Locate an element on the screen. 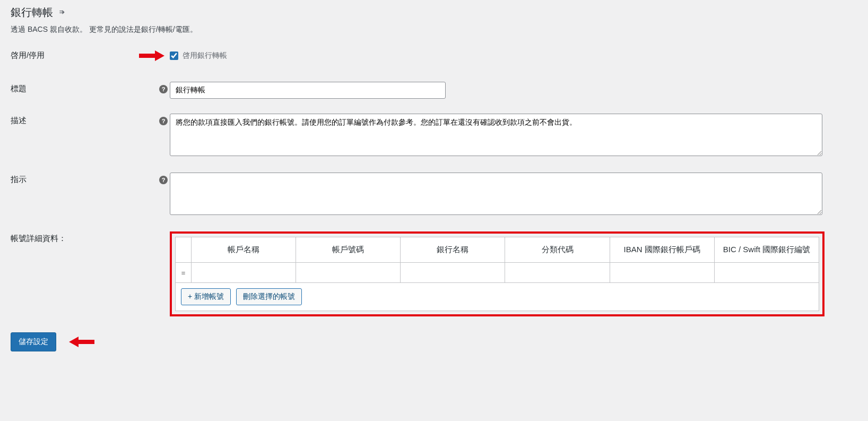  title-row: 標題 ? is located at coordinates (434, 90).